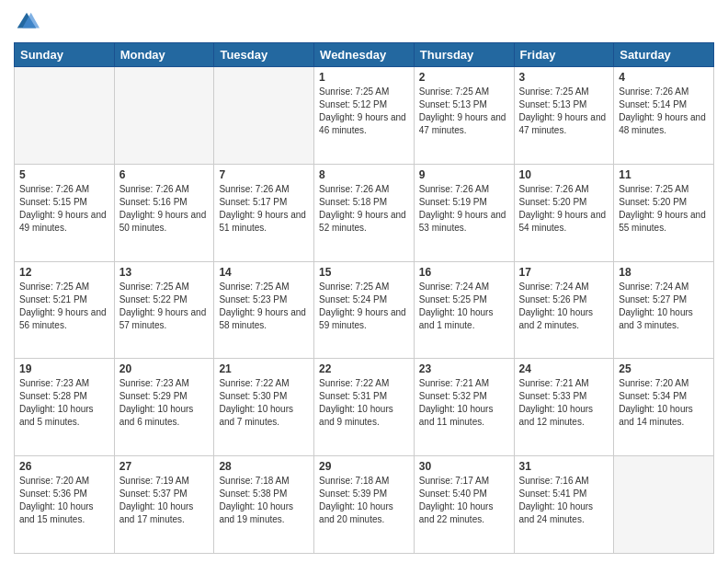 The height and width of the screenshot is (563, 728). I want to click on calendar-cell: 14Sunrise: 7:25 AMSunset: 5:23 PMDayligh…, so click(265, 310).